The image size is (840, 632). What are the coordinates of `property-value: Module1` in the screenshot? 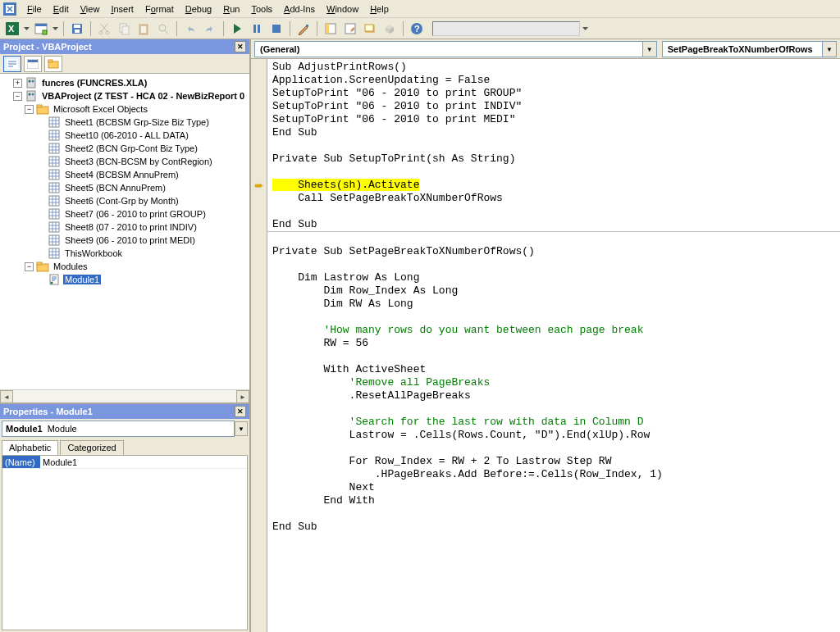 It's located at (144, 462).